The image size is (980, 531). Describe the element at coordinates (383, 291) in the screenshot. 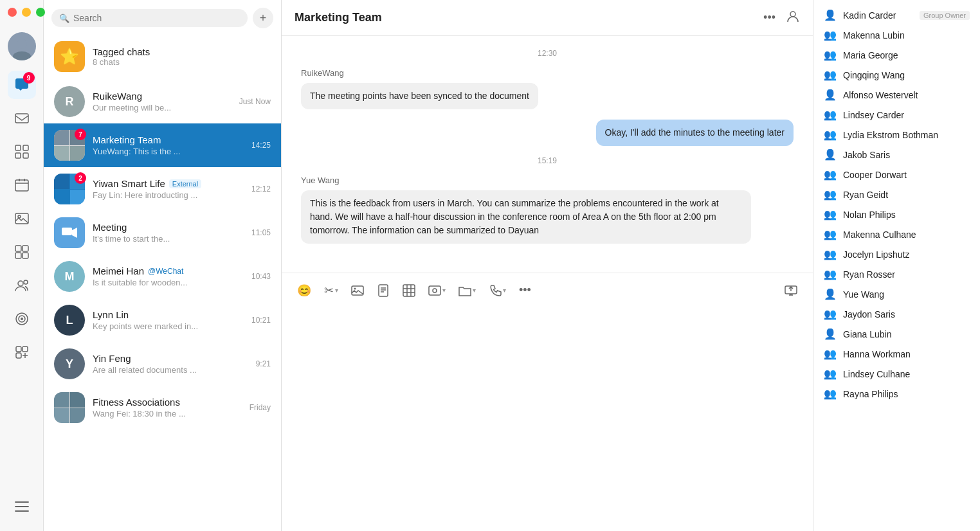

I see `document-button` at that location.